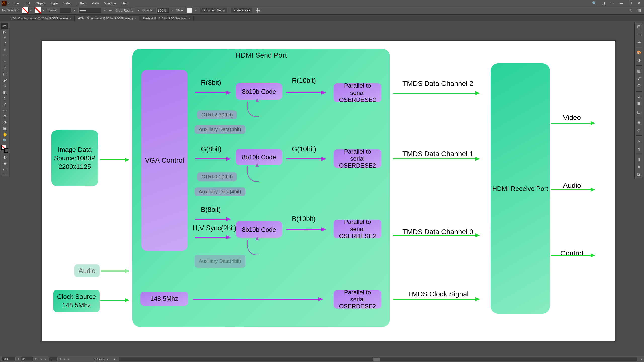 This screenshot has height=362, width=644. I want to click on swatches-panel-icon: ▦, so click(639, 71).